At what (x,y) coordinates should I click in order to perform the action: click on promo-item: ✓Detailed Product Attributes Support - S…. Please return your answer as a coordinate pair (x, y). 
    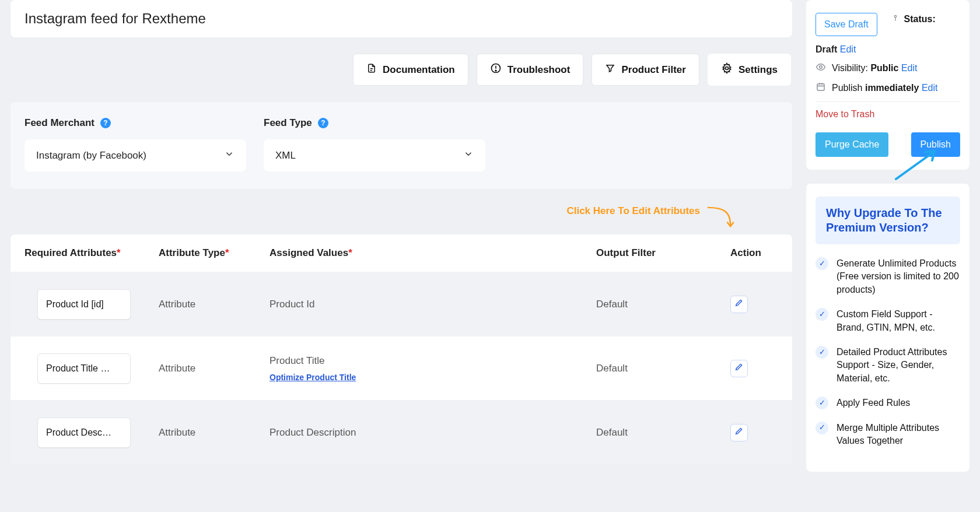
    Looking at the image, I should click on (888, 365).